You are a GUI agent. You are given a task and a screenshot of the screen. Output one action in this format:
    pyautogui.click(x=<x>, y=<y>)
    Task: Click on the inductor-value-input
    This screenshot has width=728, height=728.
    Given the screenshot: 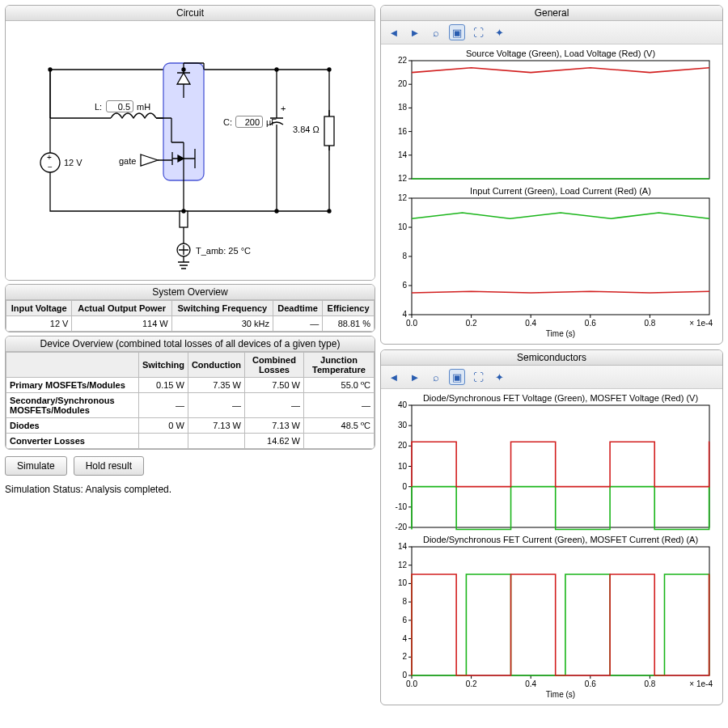 What is the action you would take?
    pyautogui.click(x=120, y=107)
    